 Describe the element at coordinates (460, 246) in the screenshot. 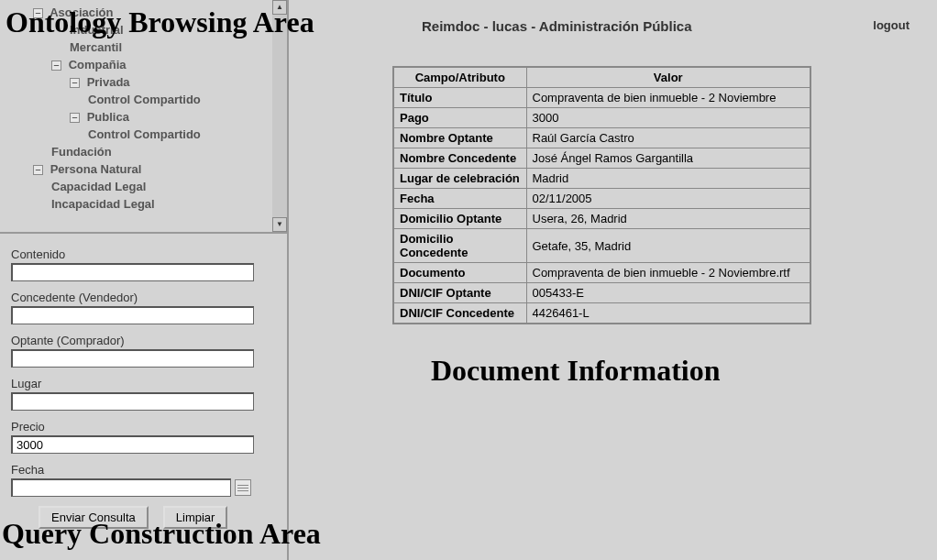

I see `table-cell-field: Domicilio Concedente` at that location.